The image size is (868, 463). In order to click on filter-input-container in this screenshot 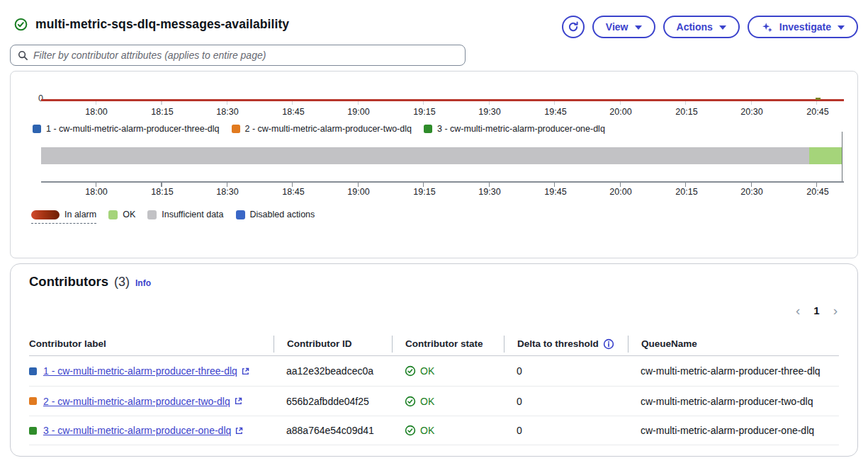, I will do `click(238, 55)`.